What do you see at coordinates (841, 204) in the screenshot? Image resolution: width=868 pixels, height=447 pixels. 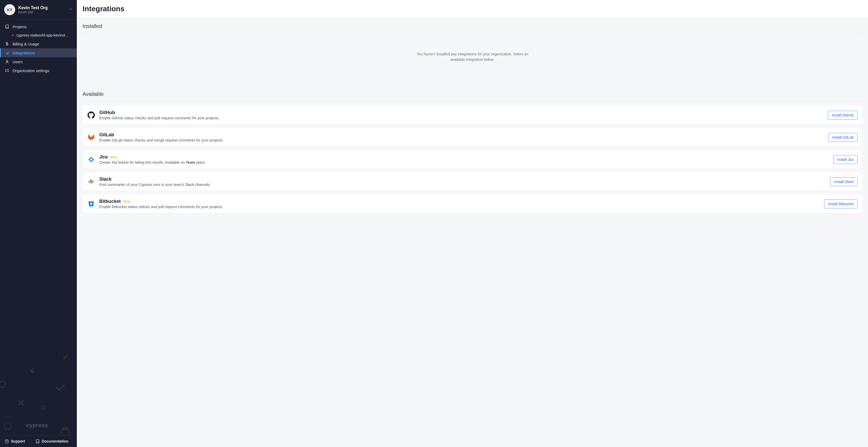 I see `install-bitbucket-button: Install Bitbucket` at bounding box center [841, 204].